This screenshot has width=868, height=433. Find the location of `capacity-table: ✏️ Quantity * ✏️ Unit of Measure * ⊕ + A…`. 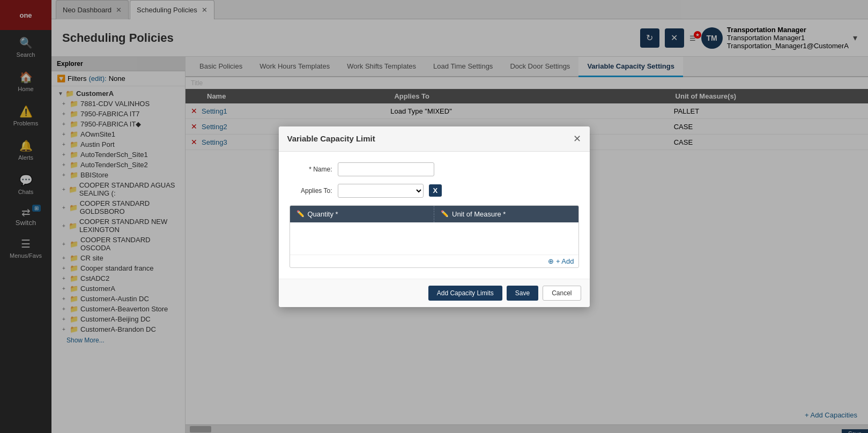

capacity-table: ✏️ Quantity * ✏️ Unit of Measure * ⊕ + A… is located at coordinates (434, 237).